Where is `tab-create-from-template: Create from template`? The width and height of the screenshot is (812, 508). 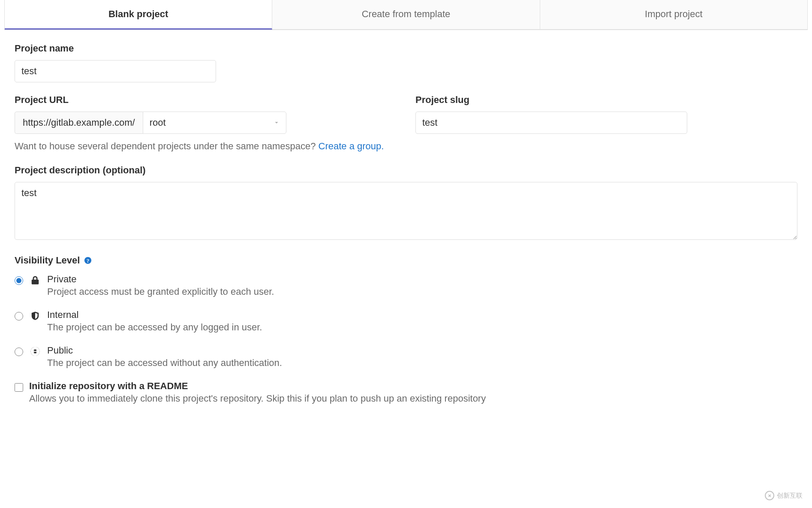 tab-create-from-template: Create from template is located at coordinates (406, 15).